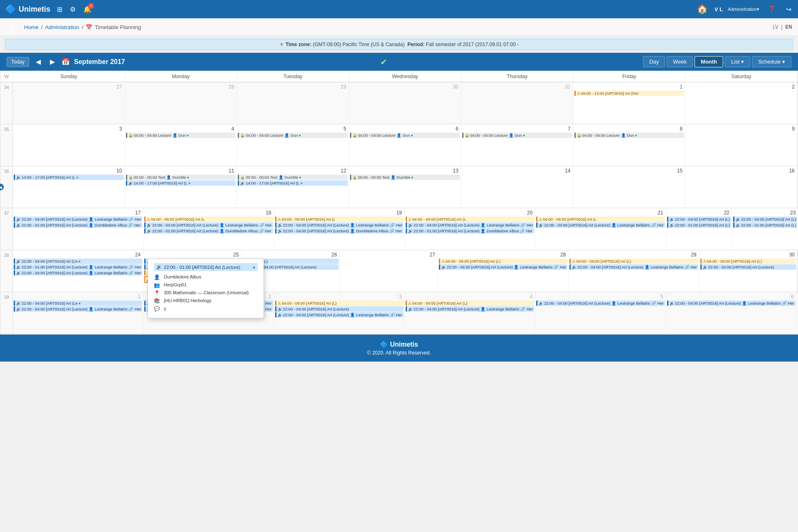  I want to click on day-oct-1: 1 🔊22:00 - 04:00 [ART0016] Art (Le● 🔊22:…, so click(78, 313).